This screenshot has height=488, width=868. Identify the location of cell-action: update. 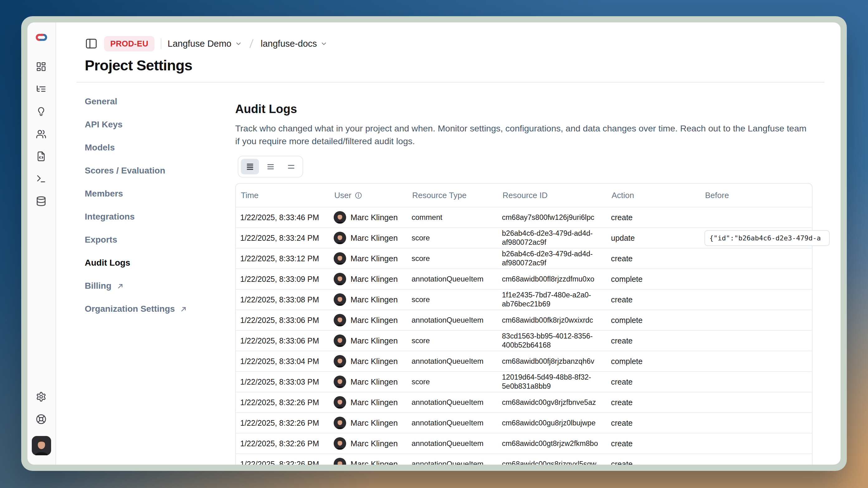
(653, 238).